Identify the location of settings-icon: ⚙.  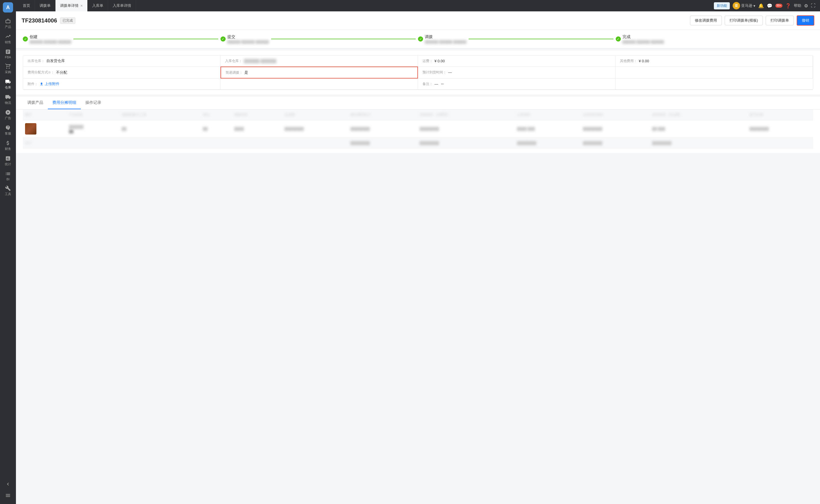
(806, 6).